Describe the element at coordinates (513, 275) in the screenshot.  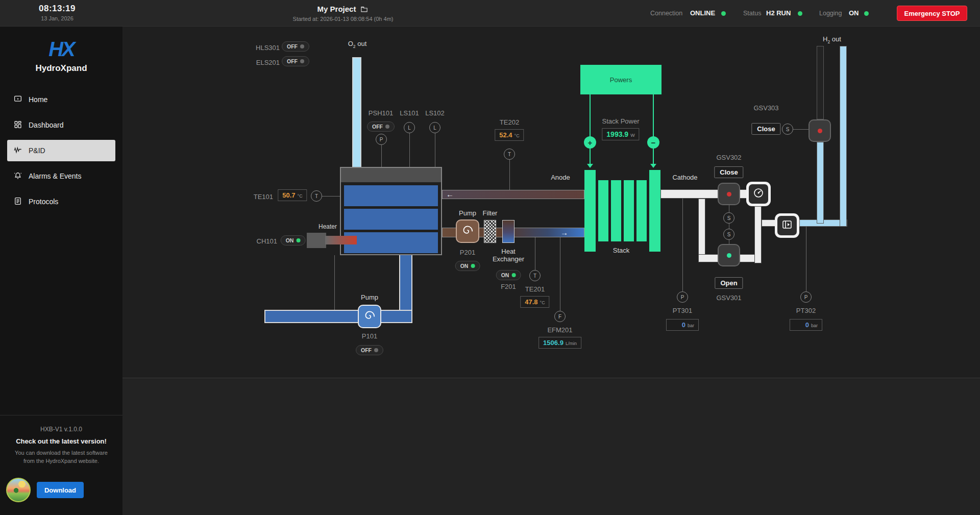
I see `f201-dot` at that location.